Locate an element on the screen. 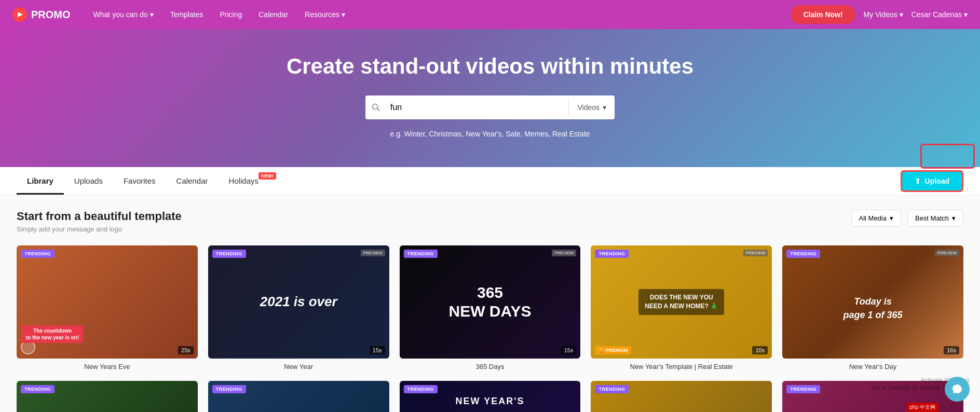 This screenshot has height=412, width=980. nav-item-pricing: Pricing is located at coordinates (230, 15).